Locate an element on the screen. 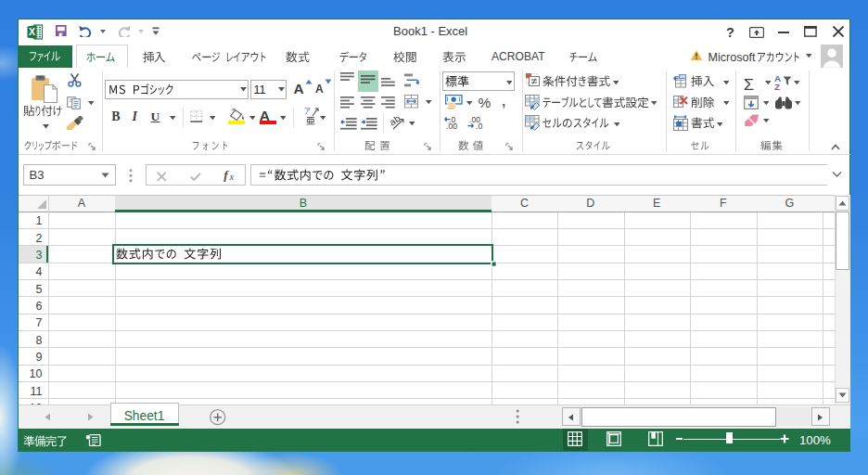 Image resolution: width=868 pixels, height=475 pixels. svg-text: .00 is located at coordinates (452, 125).